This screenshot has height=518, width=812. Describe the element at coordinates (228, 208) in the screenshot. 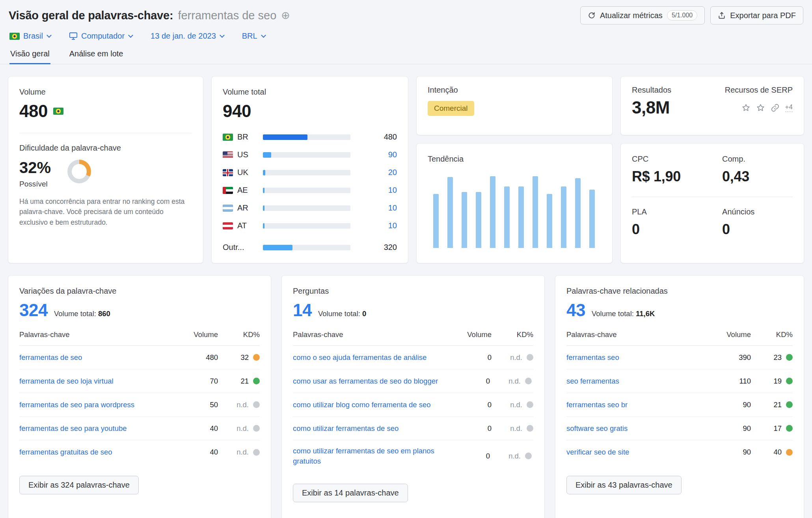

I see `ar-flag-icon` at that location.